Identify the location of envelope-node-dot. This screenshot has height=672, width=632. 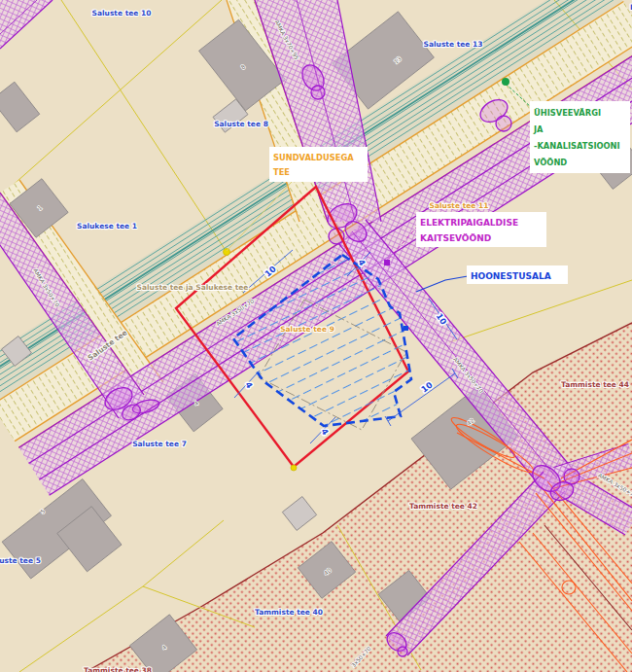
(406, 329).